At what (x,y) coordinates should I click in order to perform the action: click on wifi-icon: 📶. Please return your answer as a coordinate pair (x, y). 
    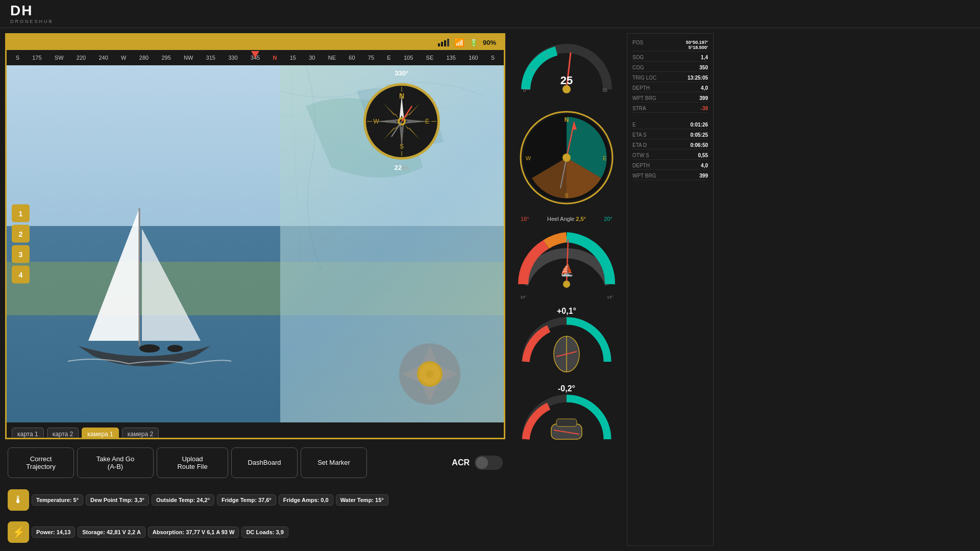
    Looking at the image, I should click on (459, 43).